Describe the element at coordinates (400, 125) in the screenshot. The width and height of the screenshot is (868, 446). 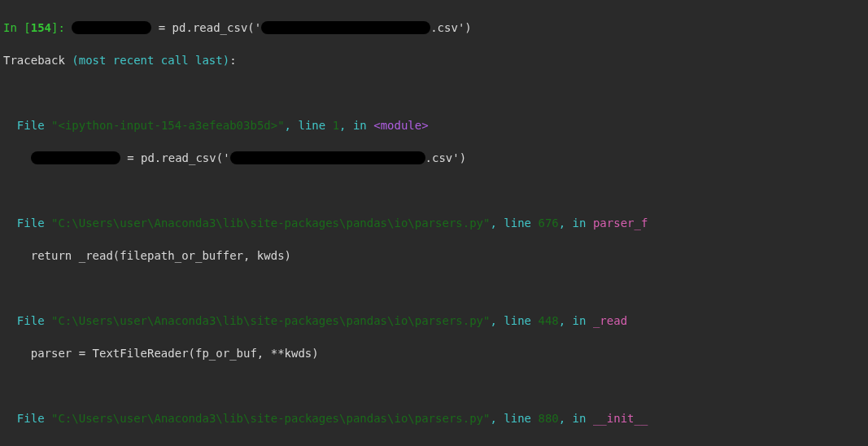
I see `func-name: <module>` at that location.